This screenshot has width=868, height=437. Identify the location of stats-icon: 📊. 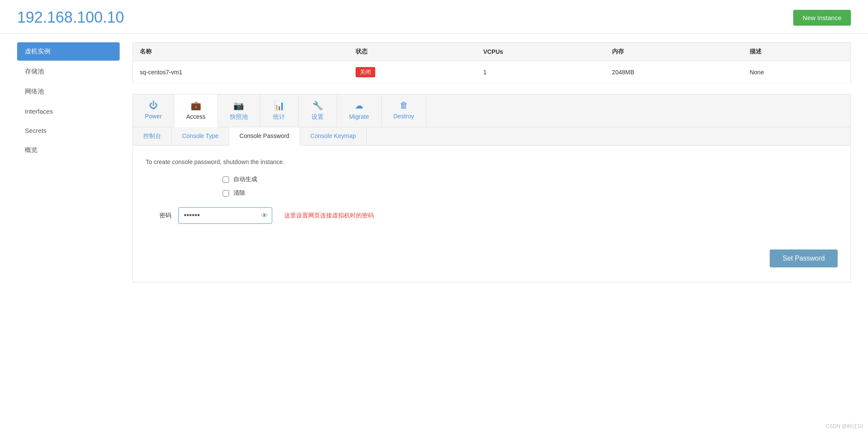
(280, 106).